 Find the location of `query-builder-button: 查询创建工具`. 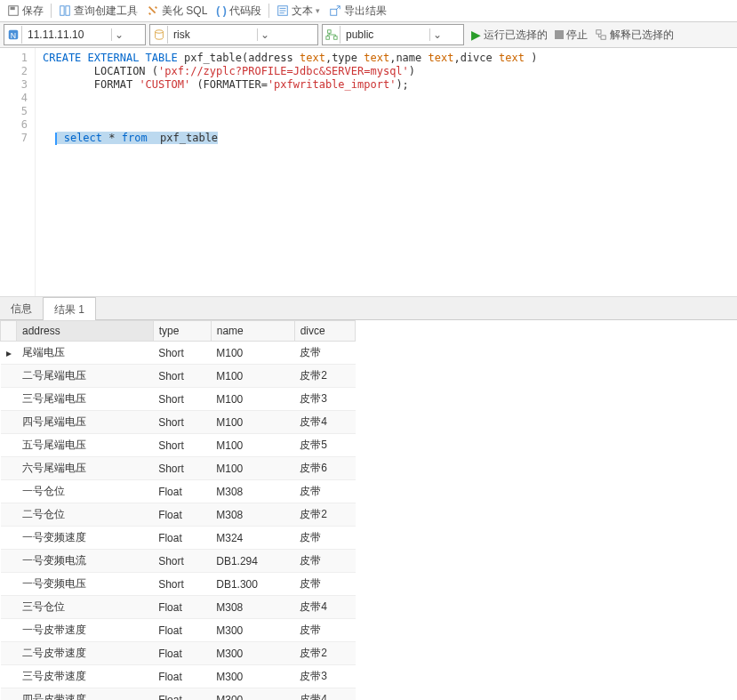

query-builder-button: 查询创建工具 is located at coordinates (98, 11).